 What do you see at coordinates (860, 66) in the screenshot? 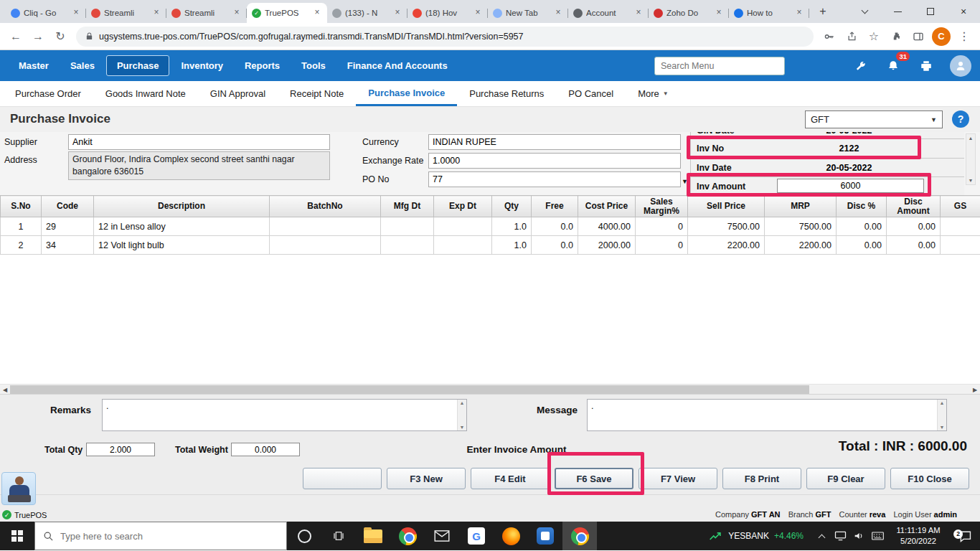
I see `tools-wrench-icon` at bounding box center [860, 66].